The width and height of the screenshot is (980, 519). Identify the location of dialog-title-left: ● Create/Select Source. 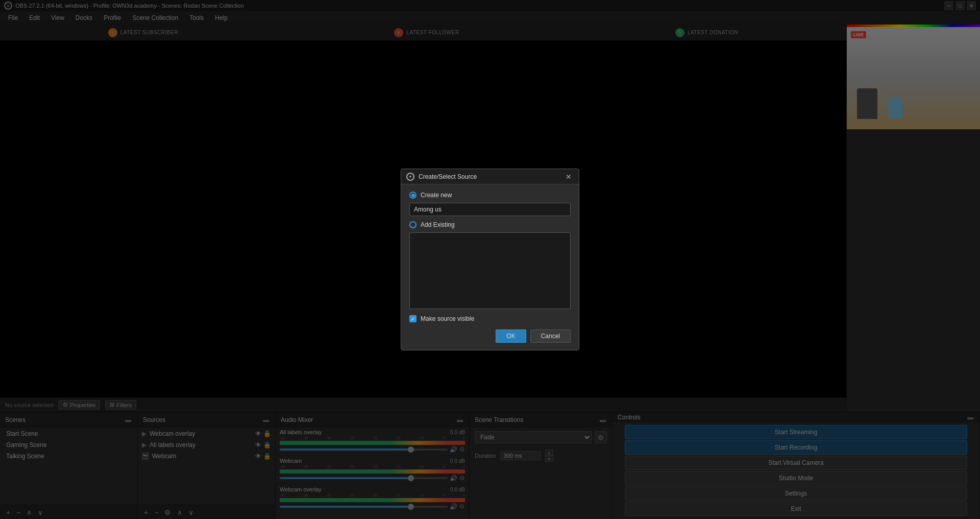
(442, 177).